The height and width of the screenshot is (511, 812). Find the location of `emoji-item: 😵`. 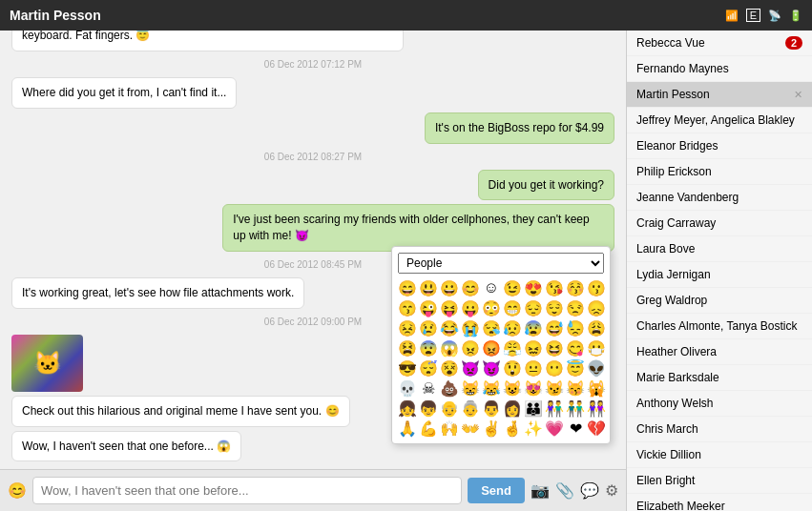

emoji-item: 😵 is located at coordinates (449, 368).